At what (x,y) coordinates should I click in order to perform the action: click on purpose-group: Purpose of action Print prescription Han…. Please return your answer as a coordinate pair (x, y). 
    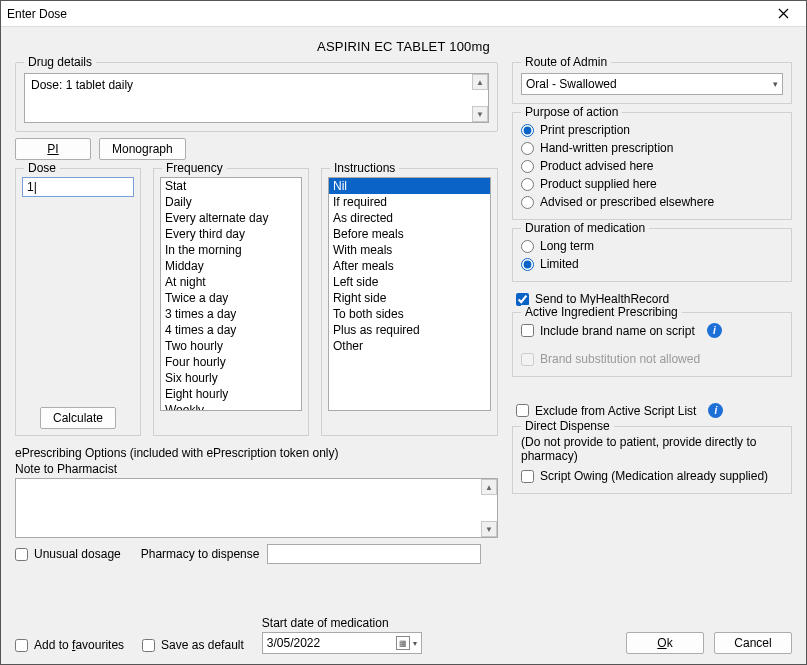
    Looking at the image, I should click on (652, 166).